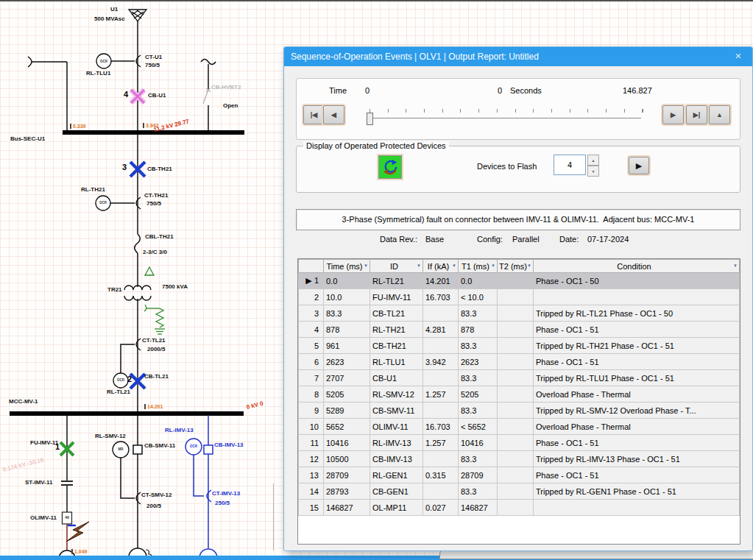 This screenshot has width=753, height=560. What do you see at coordinates (397, 475) in the screenshot?
I see `table-cell: RL-GEN1` at bounding box center [397, 475].